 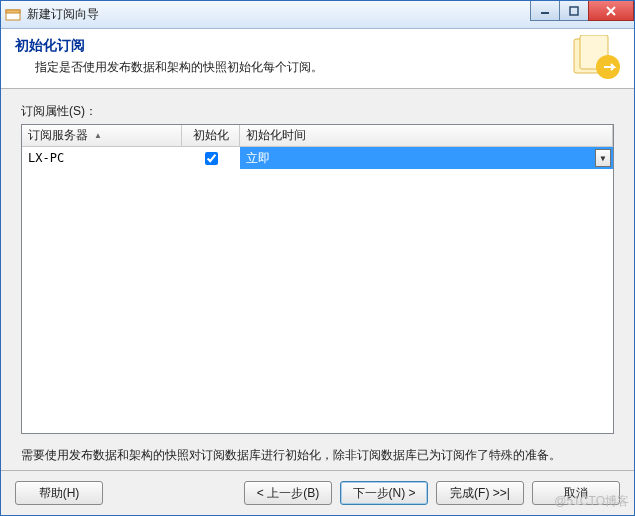 I want to click on header-graphic-icon, so click(x=596, y=58).